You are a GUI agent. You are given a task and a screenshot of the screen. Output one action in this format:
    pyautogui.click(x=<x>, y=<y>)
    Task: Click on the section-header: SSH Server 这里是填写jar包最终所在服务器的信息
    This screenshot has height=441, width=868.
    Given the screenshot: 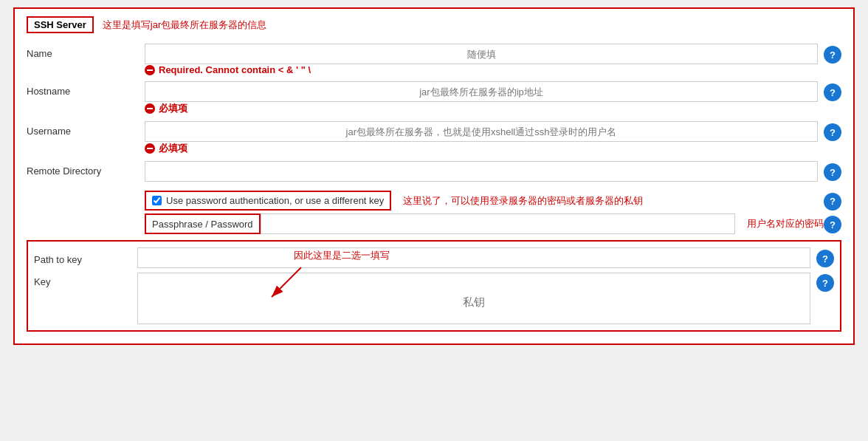 What is the action you would take?
    pyautogui.click(x=434, y=25)
    